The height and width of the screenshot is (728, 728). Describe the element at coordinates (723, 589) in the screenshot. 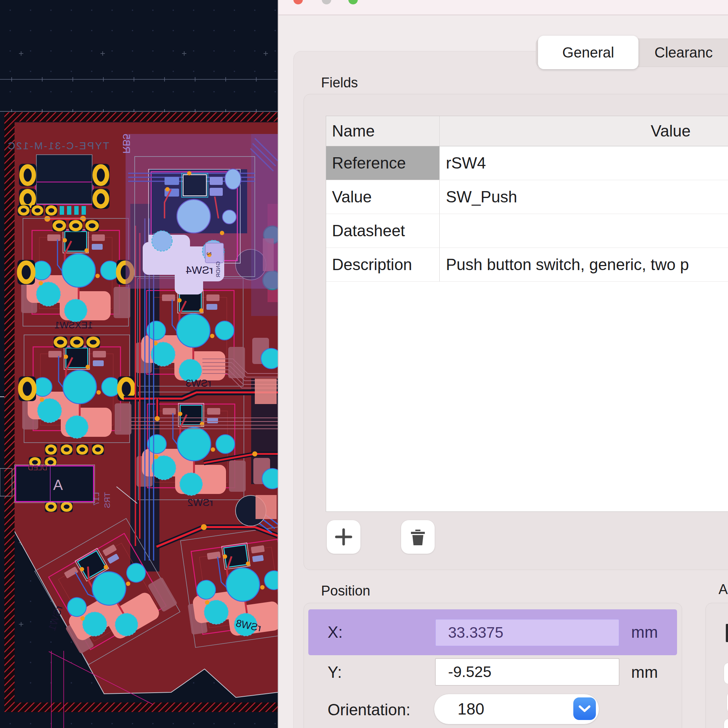

I see `attributes-section-title: A` at that location.